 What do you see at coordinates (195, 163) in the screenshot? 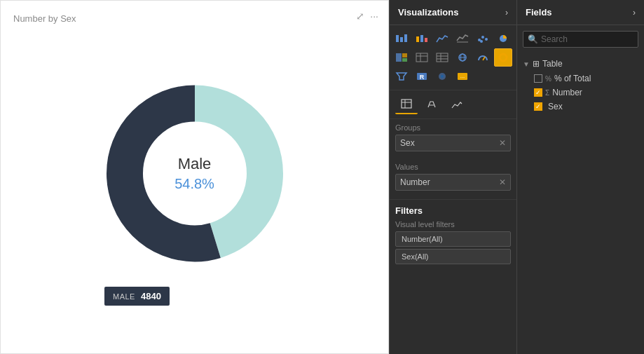
I see `donut-center-label: Male` at bounding box center [195, 163].